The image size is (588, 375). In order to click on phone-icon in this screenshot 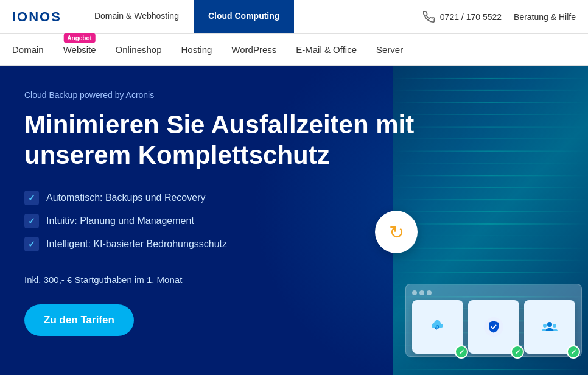, I will do `click(429, 17)`.